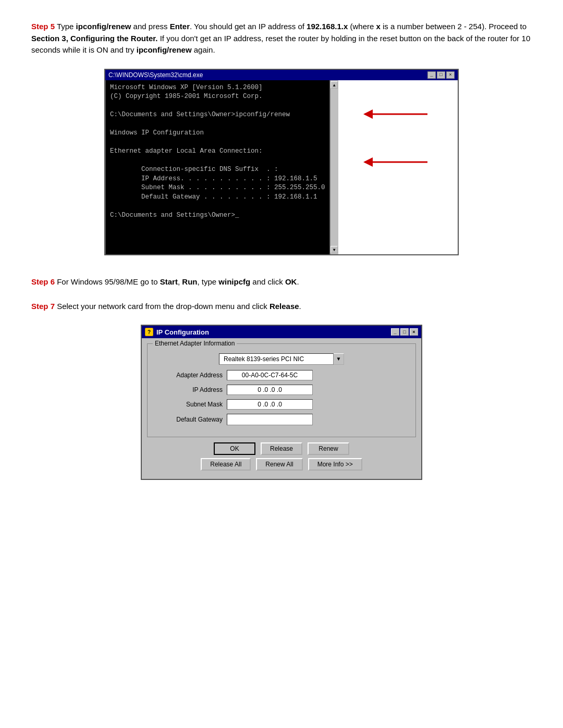 The image size is (563, 728). I want to click on step5-enter: Enter, so click(180, 26).